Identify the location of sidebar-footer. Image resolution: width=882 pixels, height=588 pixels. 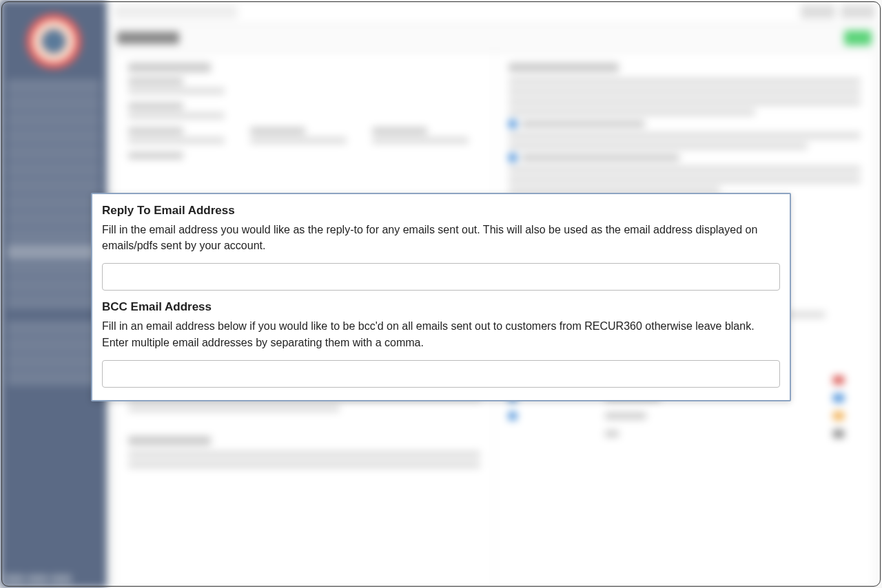
(38, 579).